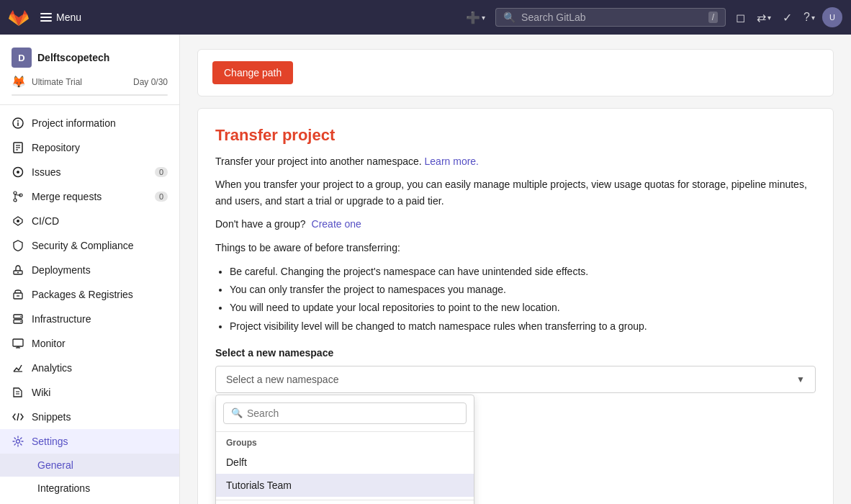  What do you see at coordinates (89, 417) in the screenshot?
I see `sidebar-item-snippets: Snippets` at bounding box center [89, 417].